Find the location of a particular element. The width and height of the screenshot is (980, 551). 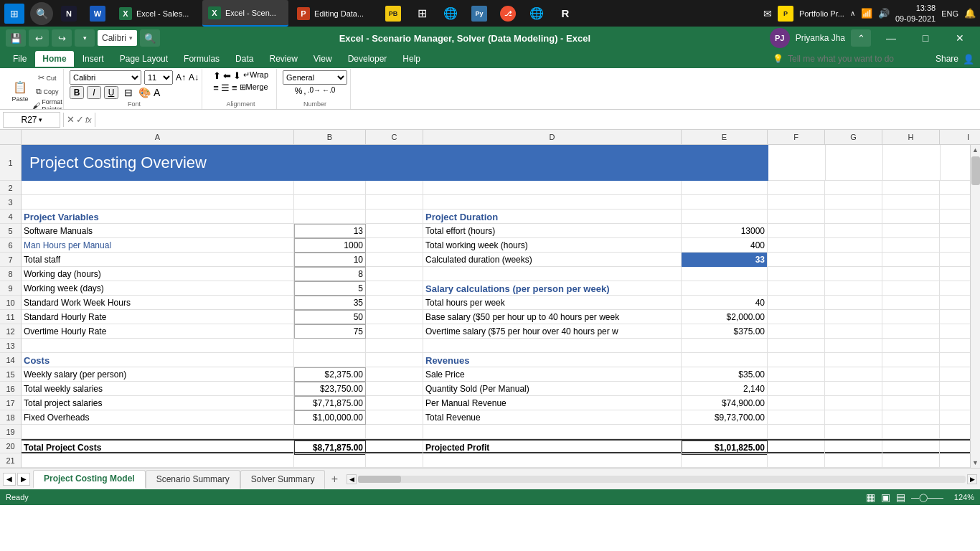

view-page-btn: ▣ is located at coordinates (885, 497).